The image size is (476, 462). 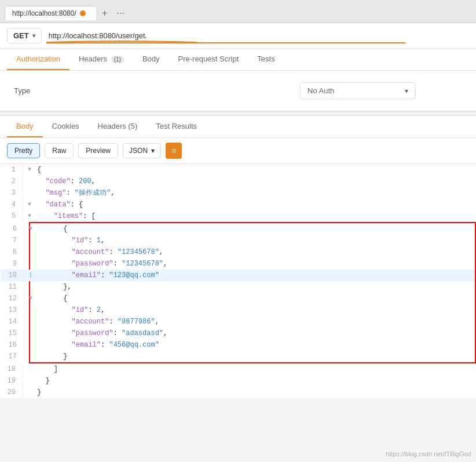 What do you see at coordinates (151, 59) in the screenshot?
I see `tab-body-label: Body` at bounding box center [151, 59].